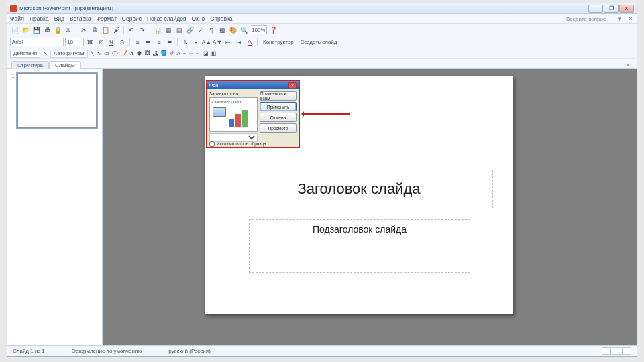  Describe the element at coordinates (178, 54) in the screenshot. I see `font-color-draw-icon: A` at that location.